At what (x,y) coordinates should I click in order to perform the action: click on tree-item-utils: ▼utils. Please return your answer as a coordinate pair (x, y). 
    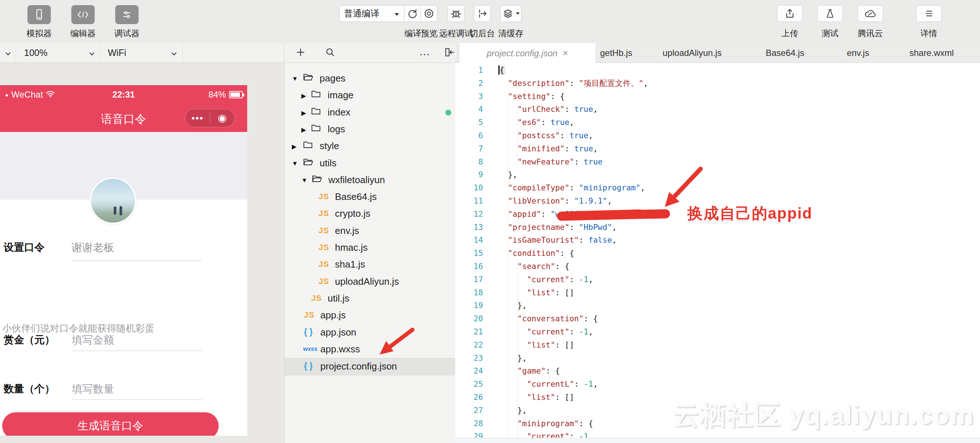
    Looking at the image, I should click on (370, 164).